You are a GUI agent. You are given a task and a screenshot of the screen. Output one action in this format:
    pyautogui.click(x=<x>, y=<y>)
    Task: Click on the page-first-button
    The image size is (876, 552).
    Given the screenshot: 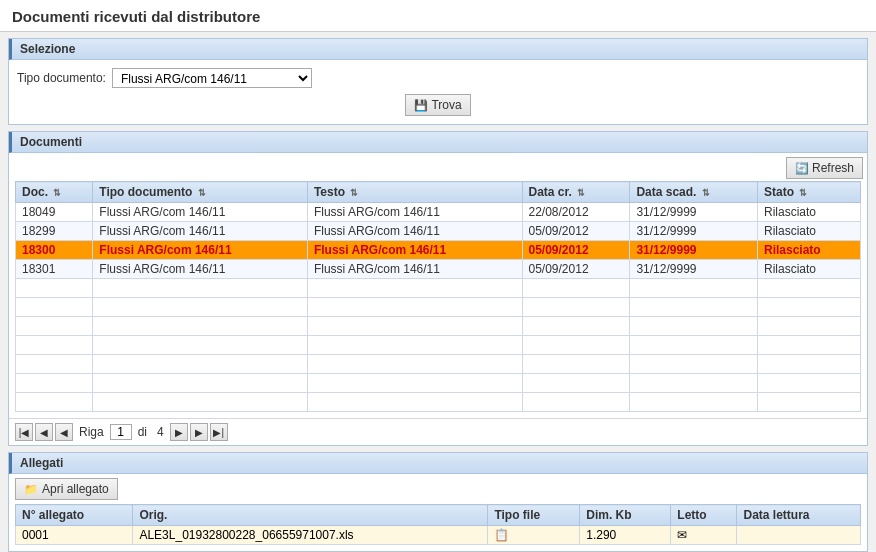 What is the action you would take?
    pyautogui.click(x=24, y=432)
    